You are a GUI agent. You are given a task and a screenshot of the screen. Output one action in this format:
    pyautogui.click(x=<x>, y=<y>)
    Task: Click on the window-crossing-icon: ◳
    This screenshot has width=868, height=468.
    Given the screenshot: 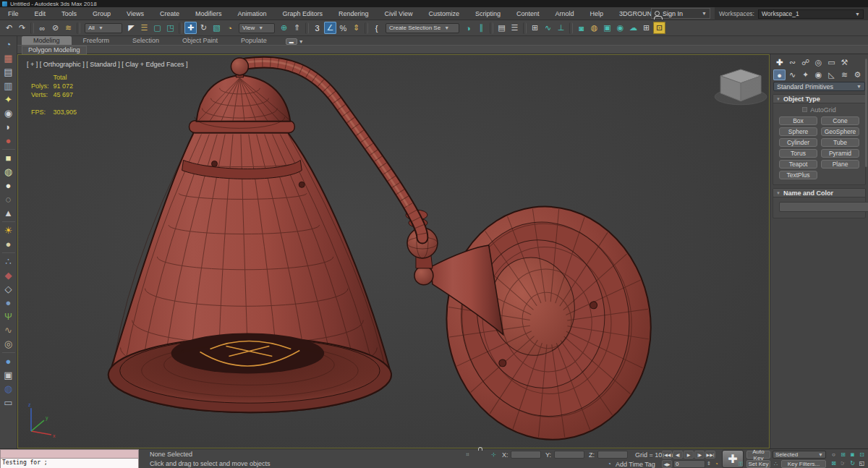 What is the action you would take?
    pyautogui.click(x=171, y=27)
    